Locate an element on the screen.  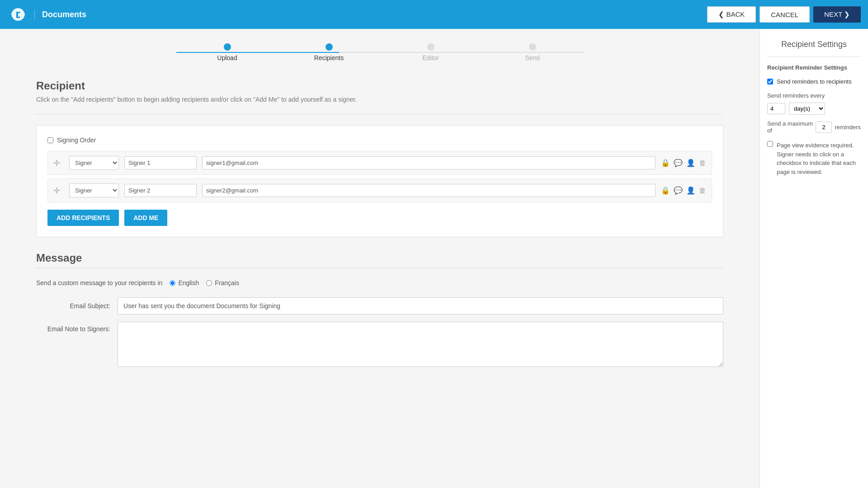
signer-role-select-1: Signer Viewer Approver is located at coordinates (94, 163).